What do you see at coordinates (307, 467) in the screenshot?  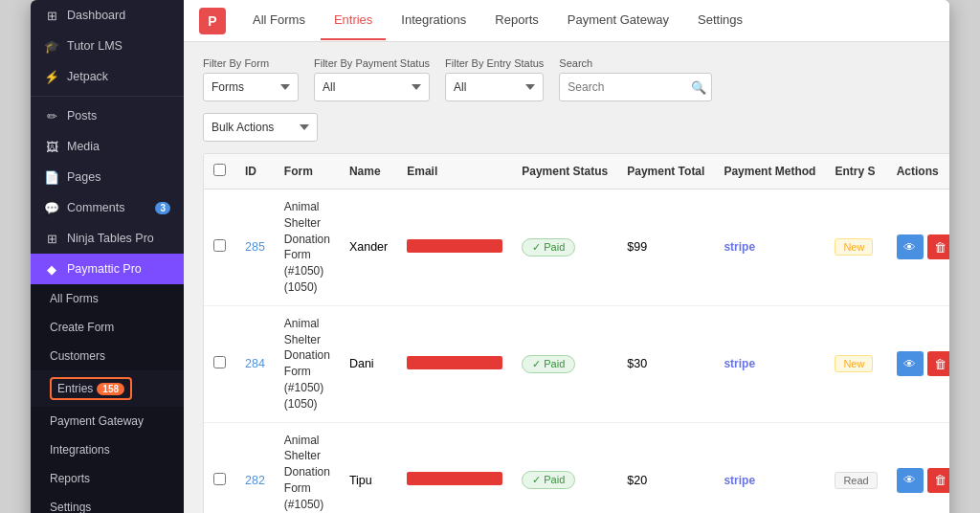 I see `row-form: Animal Shelter Donation Form (#1050) (10…` at bounding box center [307, 467].